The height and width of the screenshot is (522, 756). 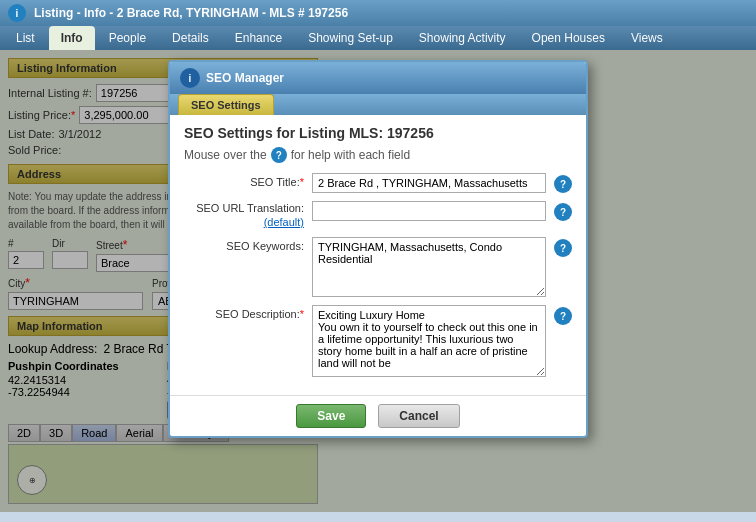 What do you see at coordinates (244, 180) in the screenshot?
I see `seo-title-label: SEO Title:` at bounding box center [244, 180].